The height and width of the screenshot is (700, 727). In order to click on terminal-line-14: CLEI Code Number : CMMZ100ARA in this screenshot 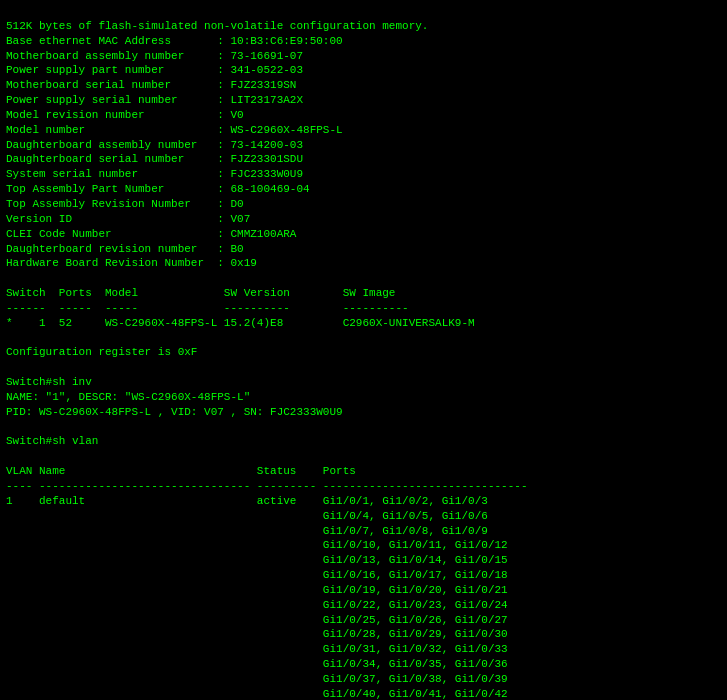, I will do `click(364, 234)`.